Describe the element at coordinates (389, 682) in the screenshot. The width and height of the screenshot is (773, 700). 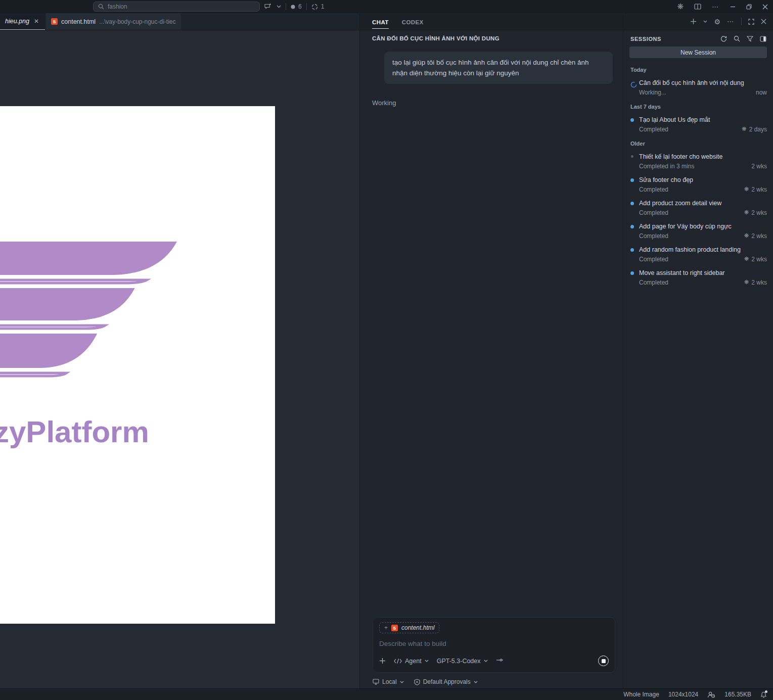
I see `environment-label: Local` at that location.